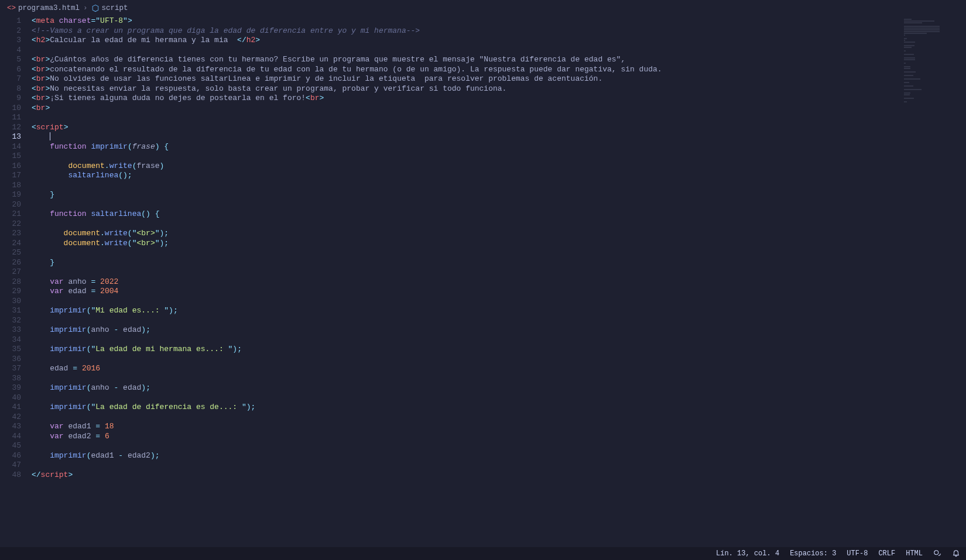  Describe the element at coordinates (11, 176) in the screenshot. I see `line-number: 17` at that location.